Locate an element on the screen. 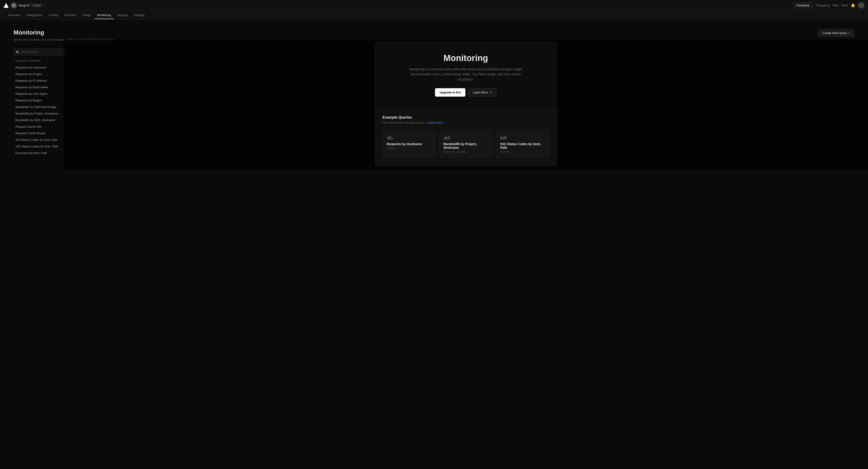 The width and height of the screenshot is (868, 469). subnav-item-domains: Domains is located at coordinates (70, 15).